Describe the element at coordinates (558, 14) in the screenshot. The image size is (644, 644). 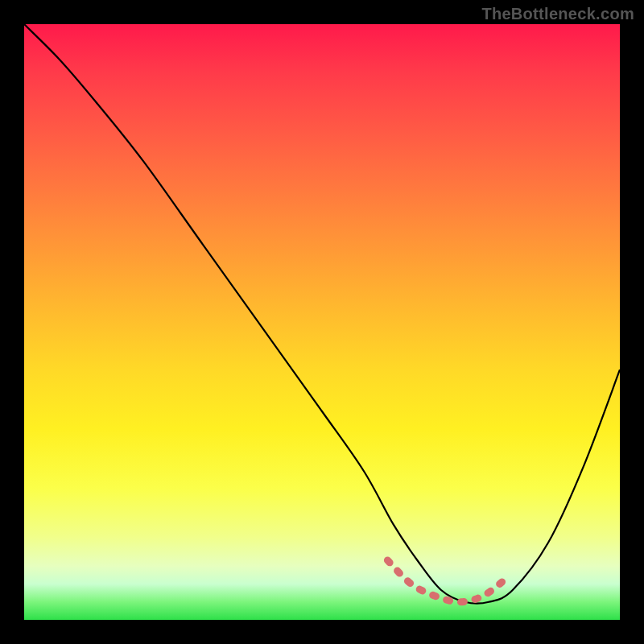
I see `watermark-text: TheBottleneck.com` at that location.